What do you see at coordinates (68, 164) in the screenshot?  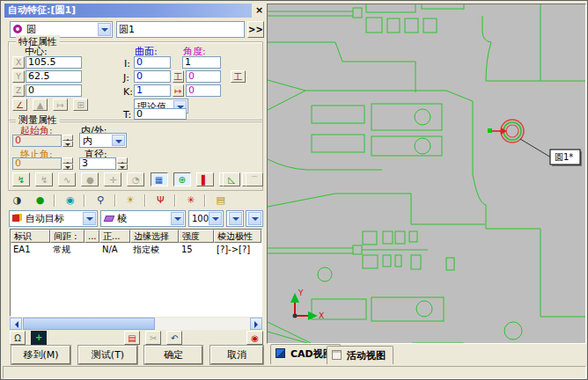 I see `end-angle-spinner` at bounding box center [68, 164].